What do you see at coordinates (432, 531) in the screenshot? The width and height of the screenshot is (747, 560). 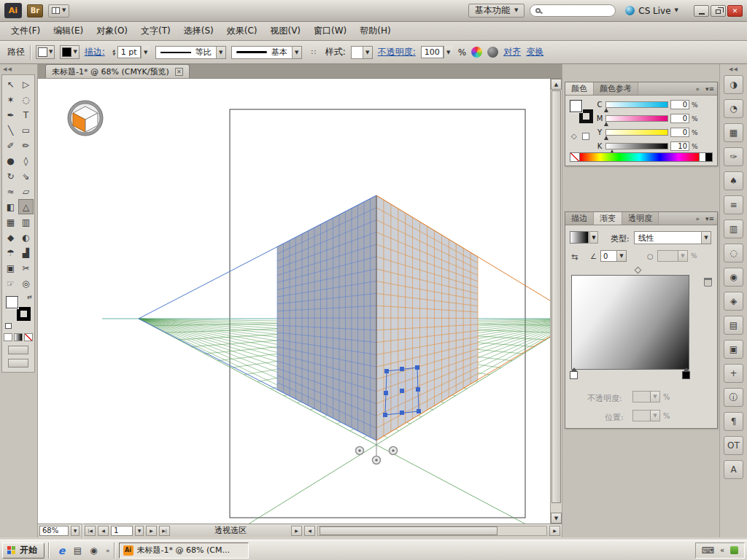 I see `horizontal-scrollbar` at bounding box center [432, 531].